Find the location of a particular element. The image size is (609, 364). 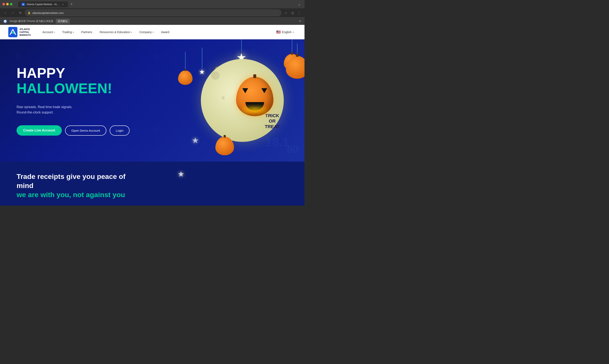

infobar-close-btn: × is located at coordinates (300, 21).